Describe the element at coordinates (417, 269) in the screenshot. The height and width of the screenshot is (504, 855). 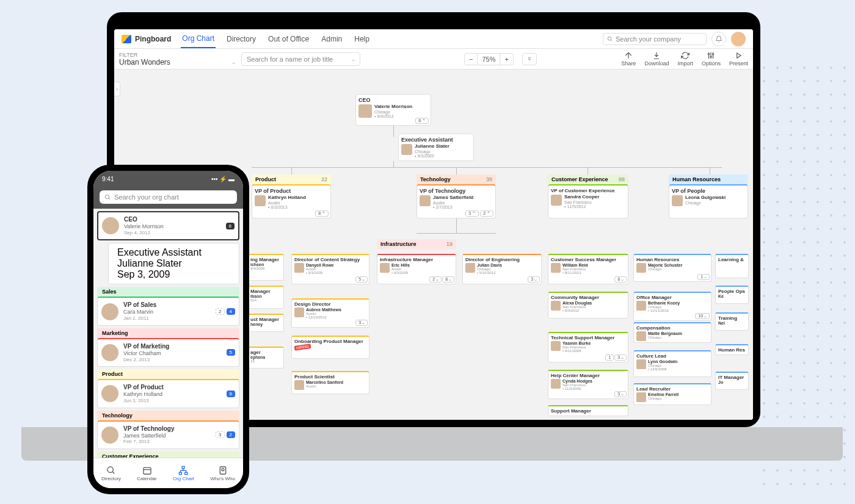
I see `infra-manager-card: Infrastructure Manager Eric HillsAustin•…` at that location.